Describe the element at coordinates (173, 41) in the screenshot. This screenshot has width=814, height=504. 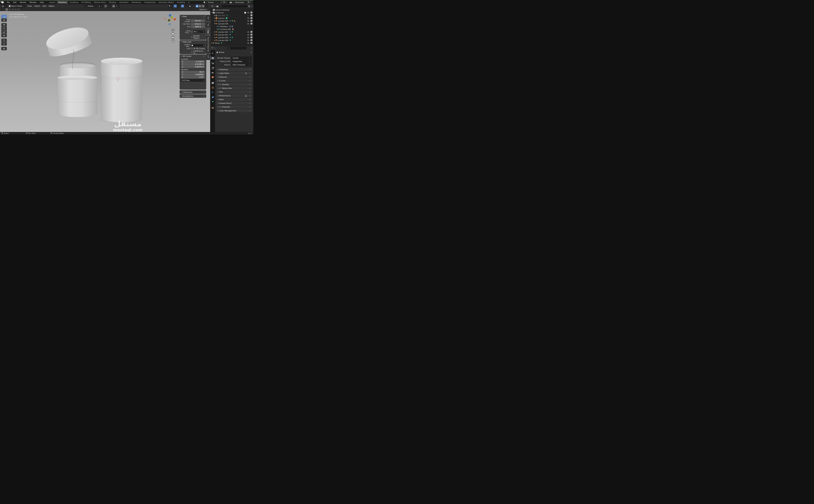
I see `perspective-toggle-button` at that location.